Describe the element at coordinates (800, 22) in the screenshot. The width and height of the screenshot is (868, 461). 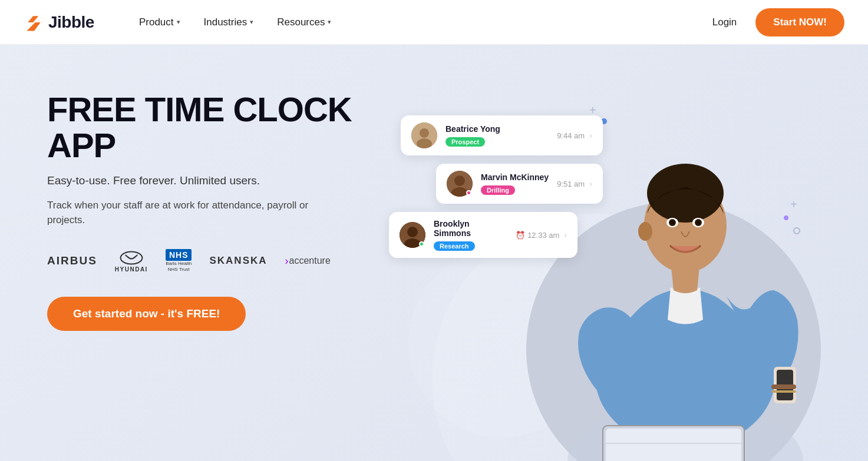
I see `start-now-button: Start NOW!` at that location.